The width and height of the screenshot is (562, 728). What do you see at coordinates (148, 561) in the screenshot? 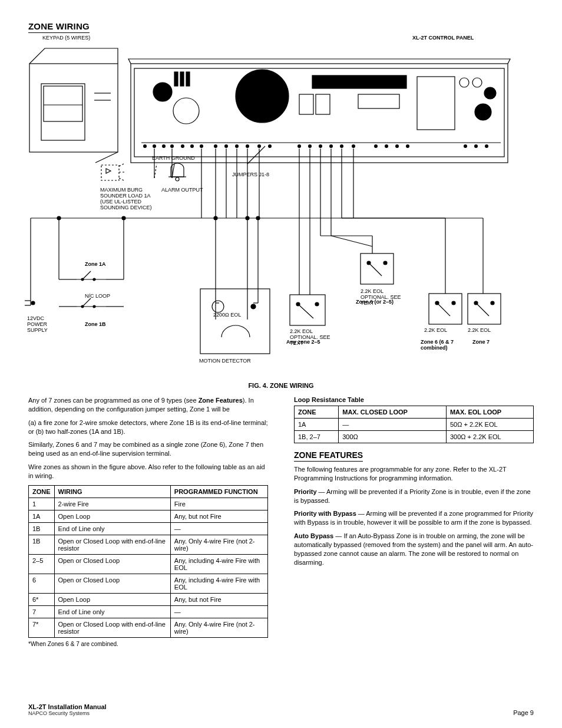
I see `zone-wiring-table: ZONE WIRING PROGRAMMED FUNCTION 12-wire …` at bounding box center [148, 561].